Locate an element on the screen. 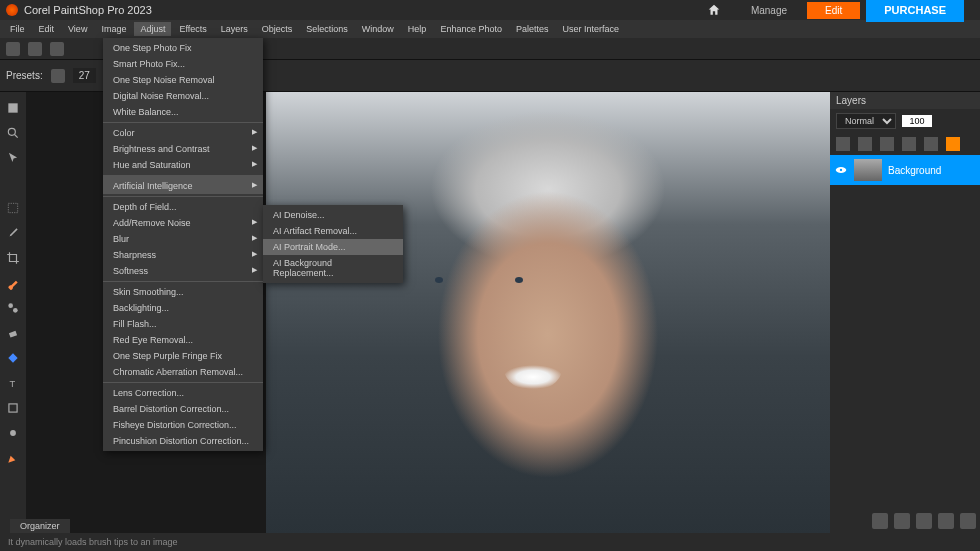  fx-icon is located at coordinates (953, 144).